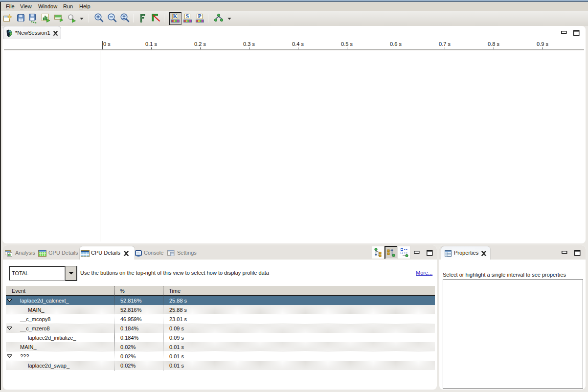 This screenshot has width=588, height=392. Describe the element at coordinates (200, 17) in the screenshot. I see `svg-text: P` at that location.